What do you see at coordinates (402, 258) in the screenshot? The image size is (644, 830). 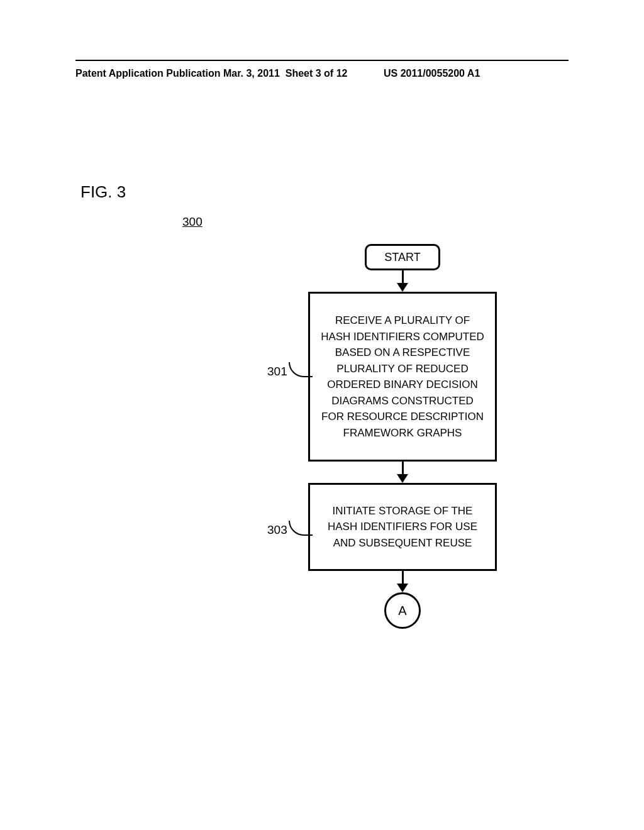 I see `start-label: START` at bounding box center [402, 258].